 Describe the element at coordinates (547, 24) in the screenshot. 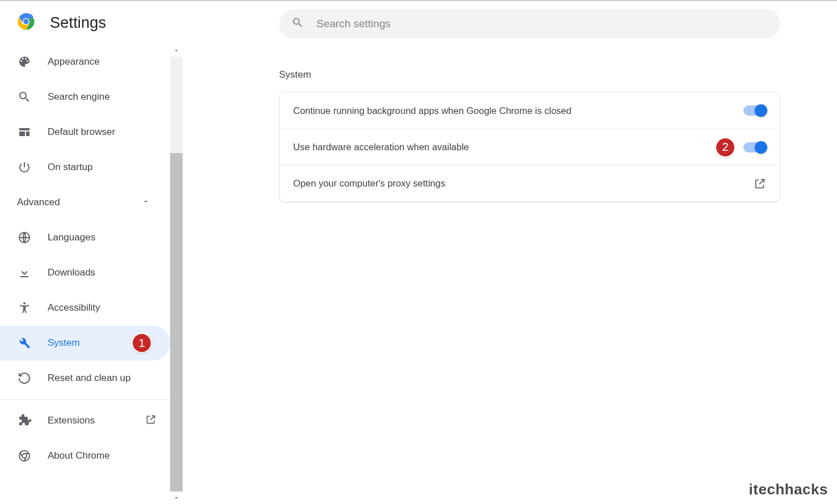

I see `search-input` at that location.